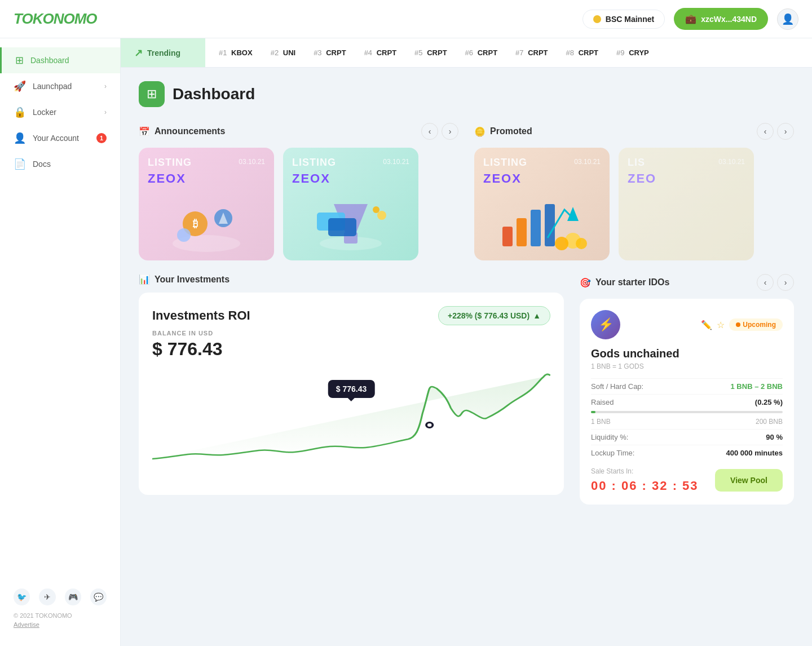 This screenshot has width=812, height=646. Describe the element at coordinates (633, 53) in the screenshot. I see `trending-item-9: #9 CRYP` at that location.